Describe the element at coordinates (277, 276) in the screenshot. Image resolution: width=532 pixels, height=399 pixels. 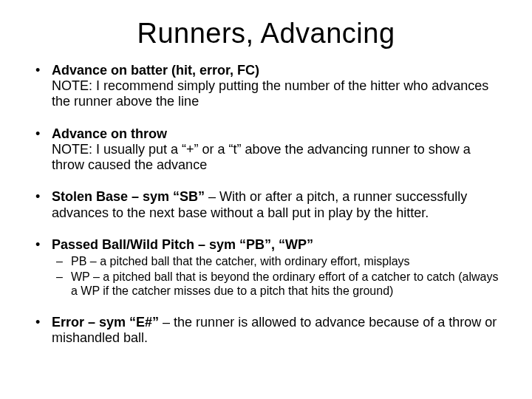
I see `bullet-4-sublist: PB – a pitched ball that the catcher, wi…` at that location.